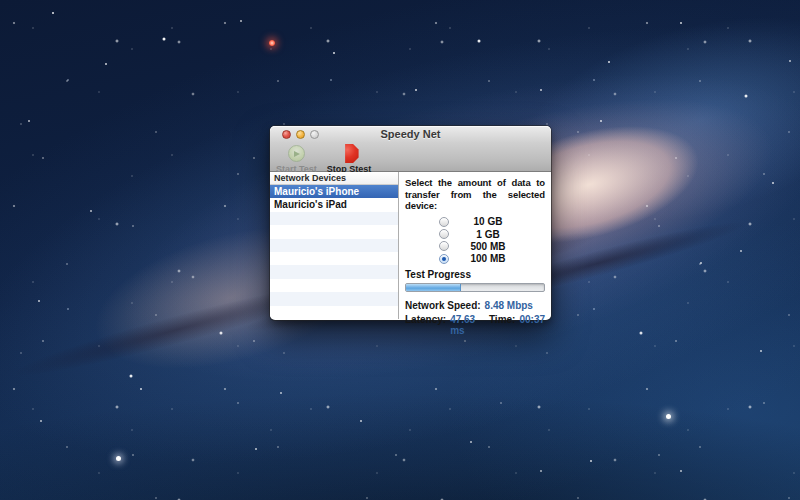 This screenshot has height=500, width=800. What do you see at coordinates (272, 43) in the screenshot?
I see `red-star` at bounding box center [272, 43].